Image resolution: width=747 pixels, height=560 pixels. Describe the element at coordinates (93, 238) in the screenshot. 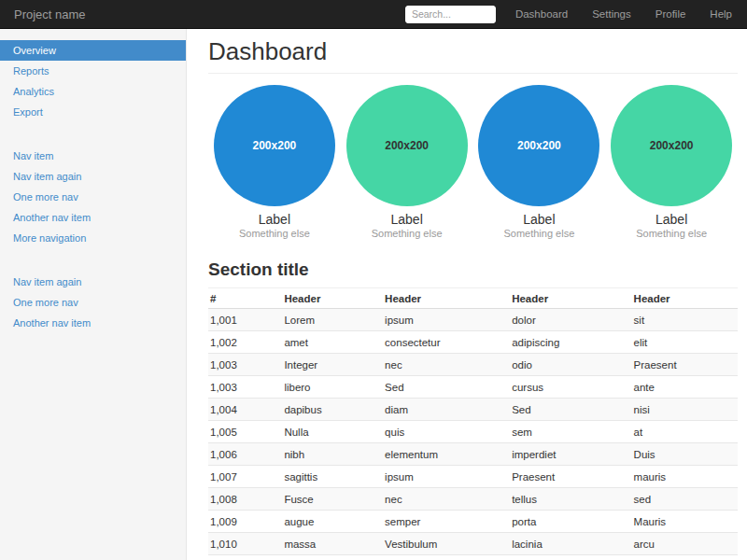

I see `sidebar-item-more-navigation: More navigation` at that location.